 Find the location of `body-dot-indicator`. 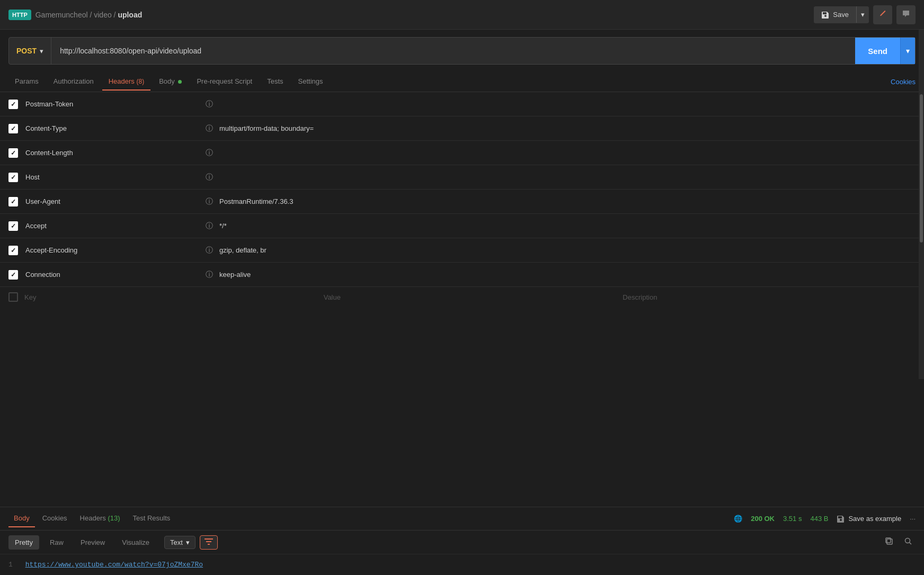

body-dot-indicator is located at coordinates (180, 82).